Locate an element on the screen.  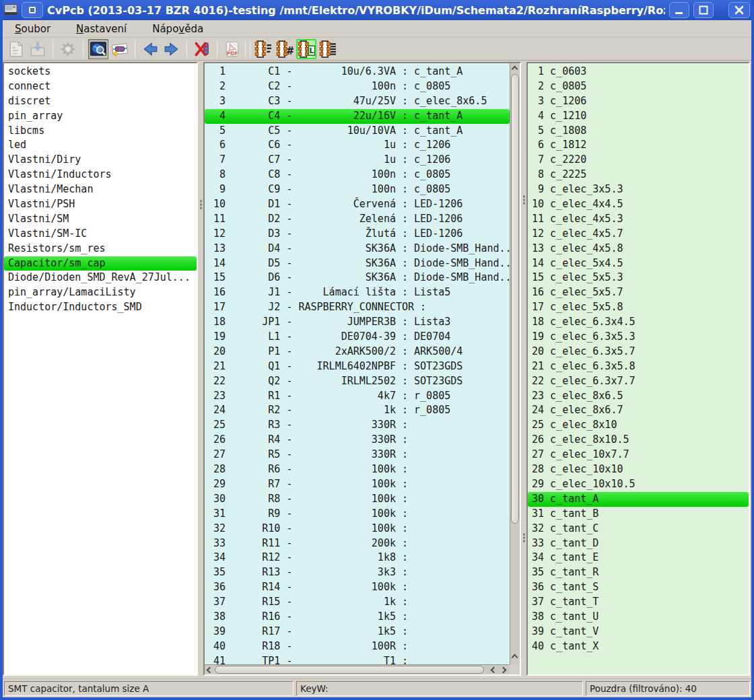
footprint-row: 15 c_elec_5x5.3 is located at coordinates (638, 278).